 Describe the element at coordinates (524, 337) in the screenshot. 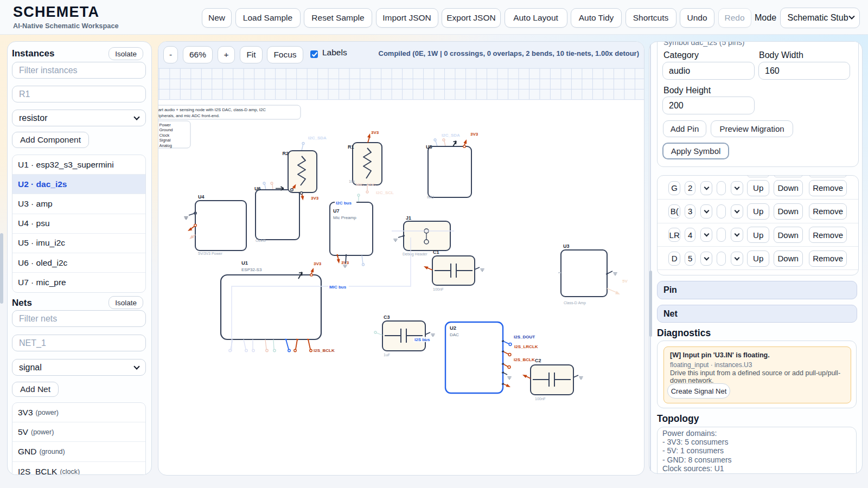

I see `svg-text: I2S_DOUT` at that location.